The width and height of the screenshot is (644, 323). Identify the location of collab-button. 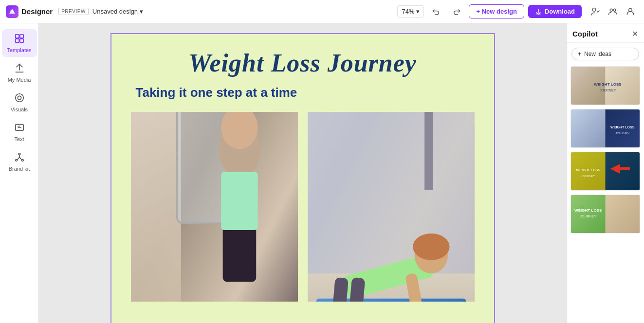
(613, 12).